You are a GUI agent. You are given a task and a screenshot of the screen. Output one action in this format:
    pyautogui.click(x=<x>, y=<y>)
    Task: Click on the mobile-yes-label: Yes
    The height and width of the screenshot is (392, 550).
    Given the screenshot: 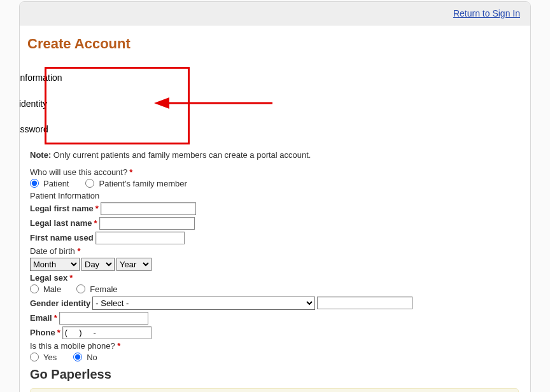 What is the action you would take?
    pyautogui.click(x=50, y=358)
    